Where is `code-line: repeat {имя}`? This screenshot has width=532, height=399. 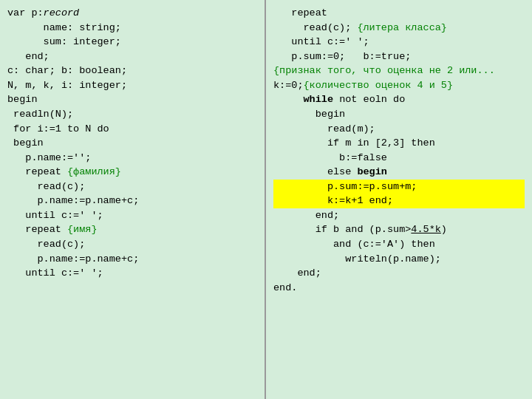 code-line: repeat {имя} is located at coordinates (132, 230).